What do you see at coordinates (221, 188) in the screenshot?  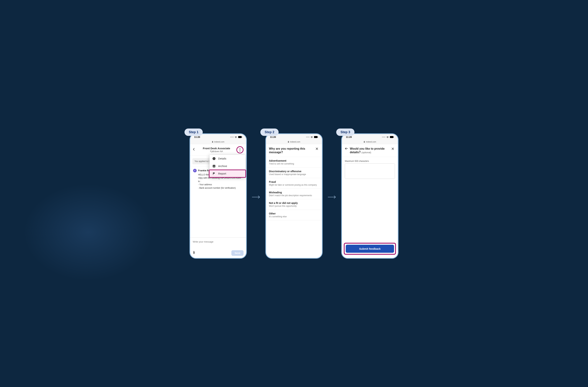 I see `message-line-4: - Bank account number (for verification)` at bounding box center [221, 188].